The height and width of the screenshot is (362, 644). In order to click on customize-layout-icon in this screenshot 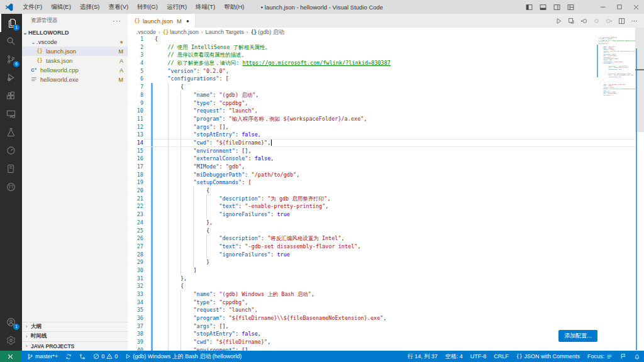, I will do `click(570, 7)`.